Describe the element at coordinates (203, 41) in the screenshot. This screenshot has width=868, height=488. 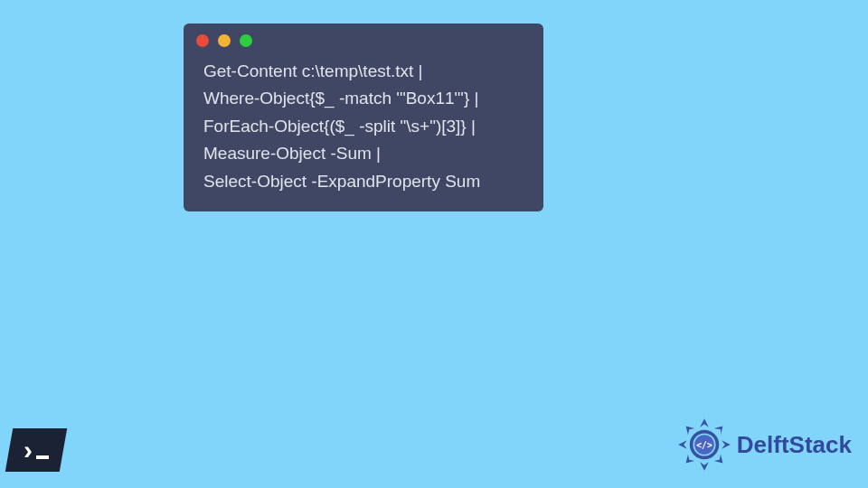
I see `close-dot-icon` at that location.